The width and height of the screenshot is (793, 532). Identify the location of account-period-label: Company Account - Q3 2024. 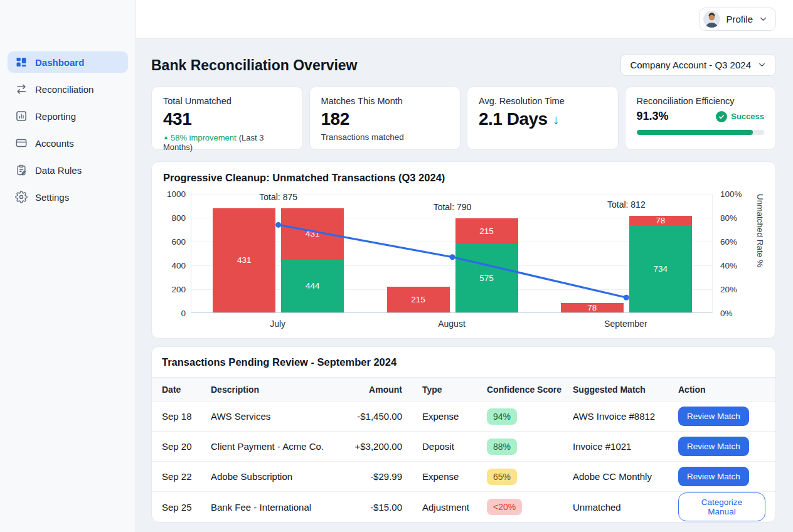
(690, 65).